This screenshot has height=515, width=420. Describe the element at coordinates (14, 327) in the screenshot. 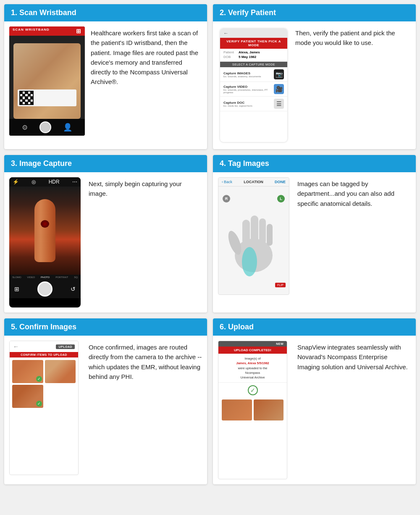

I see `card-5-number: 5.` at that location.